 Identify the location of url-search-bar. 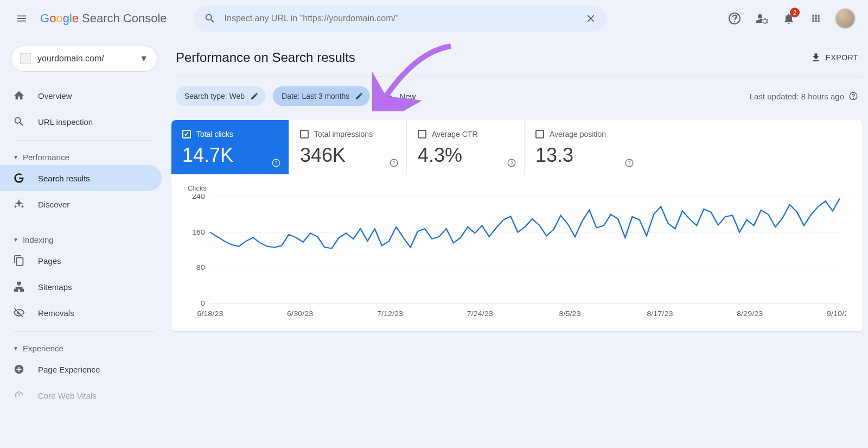
(400, 18).